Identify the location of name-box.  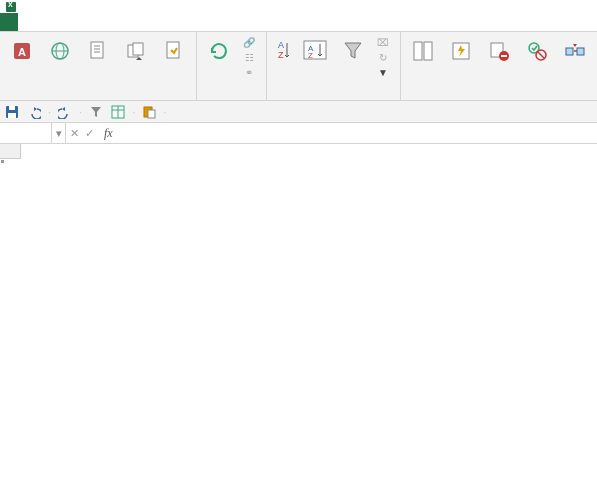
(26, 133).